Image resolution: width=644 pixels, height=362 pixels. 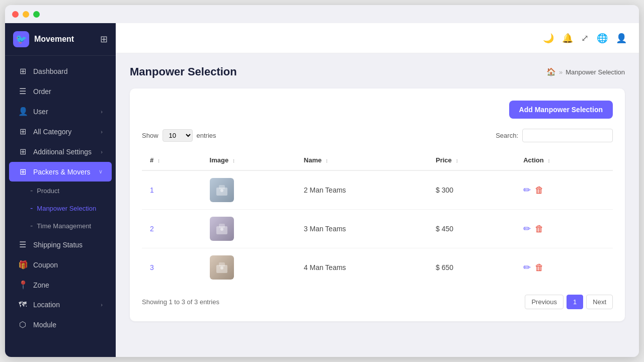 I want to click on sidebar-header: 🐦 Movement ⊞, so click(x=60, y=39).